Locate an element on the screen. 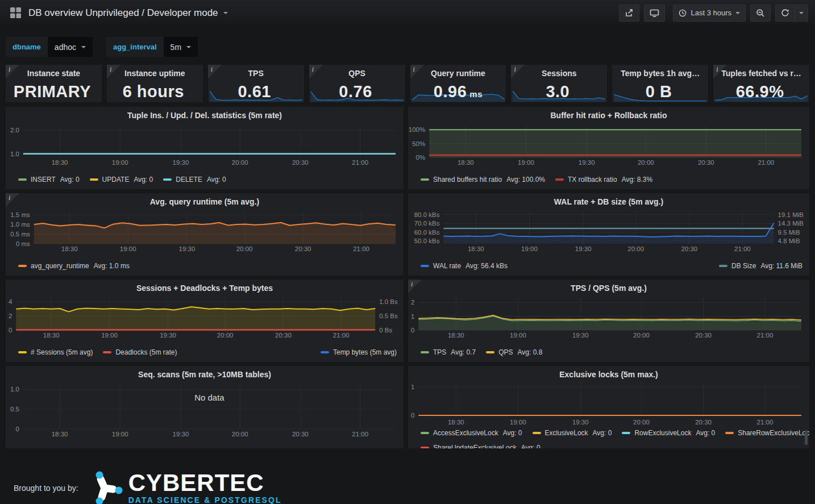 This screenshot has height=504, width=815. panel-title: Sessions + Deadlocks + Temp bytes is located at coordinates (205, 288).